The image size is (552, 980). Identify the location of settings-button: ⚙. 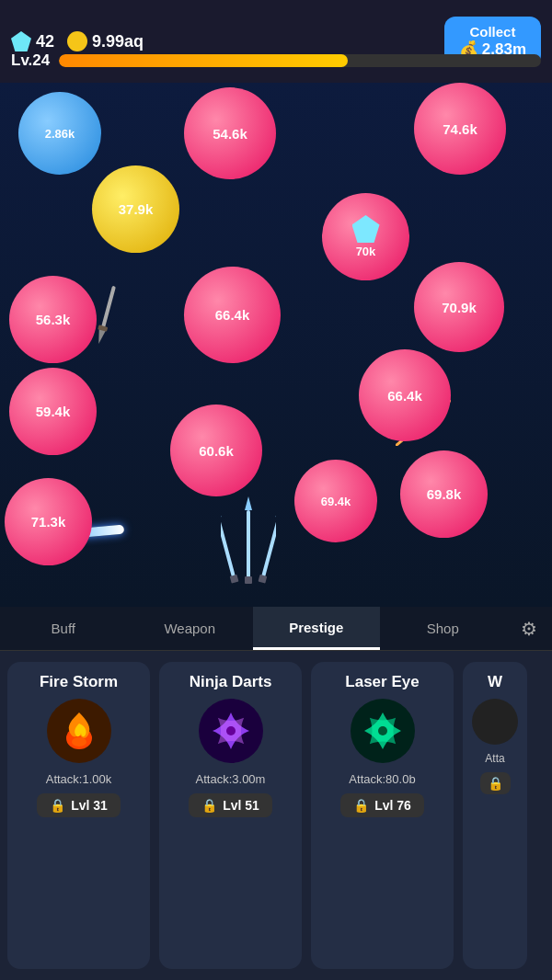
(529, 629).